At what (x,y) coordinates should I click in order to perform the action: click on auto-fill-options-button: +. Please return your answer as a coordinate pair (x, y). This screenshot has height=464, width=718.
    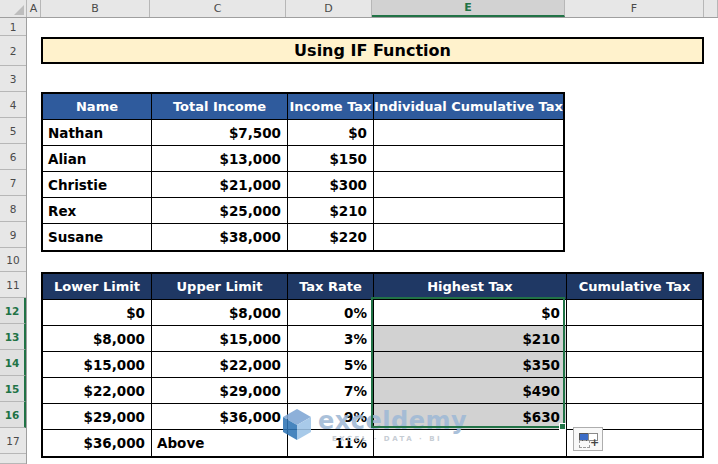
    Looking at the image, I should click on (588, 439).